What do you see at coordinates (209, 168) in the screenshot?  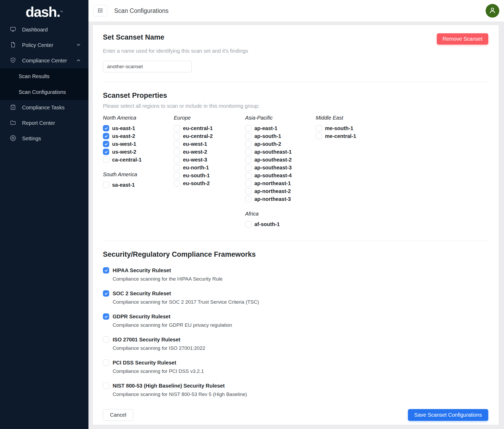 I see `region-option-eu-north-1: eu-north-1` at bounding box center [209, 168].